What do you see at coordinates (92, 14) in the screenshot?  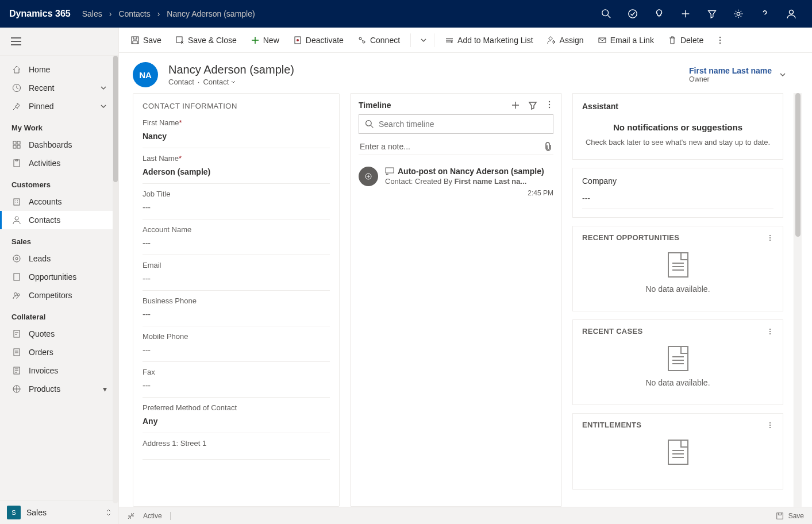 I see `crumb-sales: Sales` at bounding box center [92, 14].